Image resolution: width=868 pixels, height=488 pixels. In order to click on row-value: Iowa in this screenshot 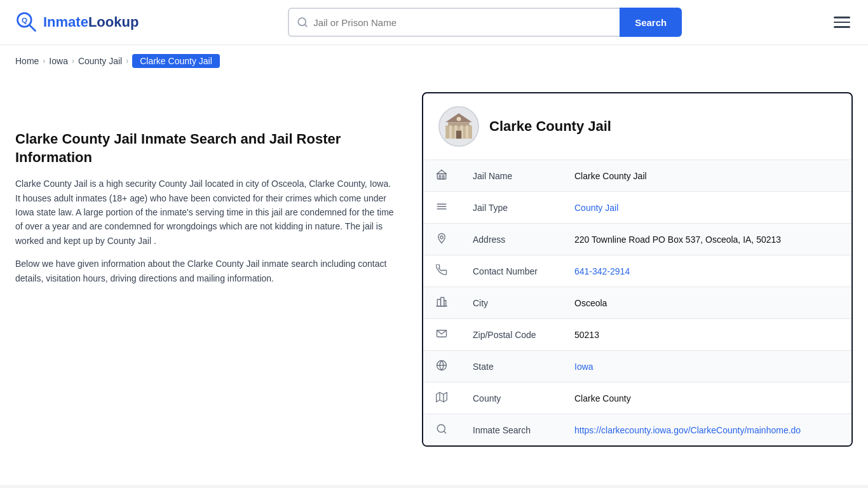, I will do `click(707, 367)`.